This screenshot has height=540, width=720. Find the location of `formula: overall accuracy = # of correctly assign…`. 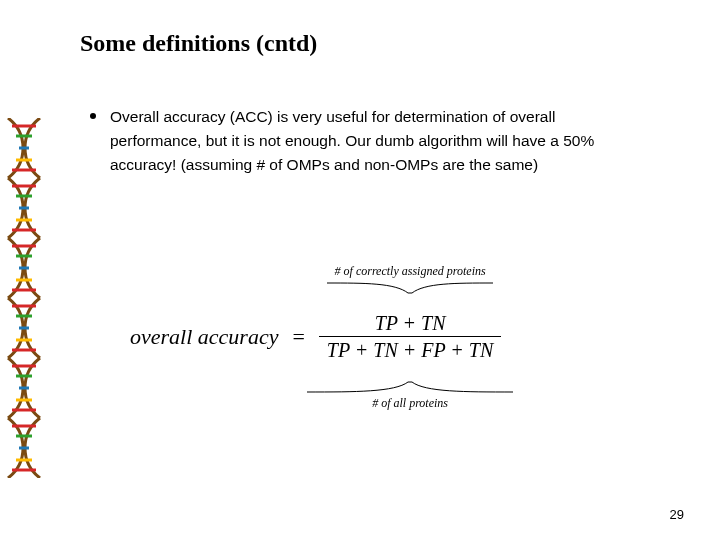

formula: overall accuracy = # of correctly assign… is located at coordinates (390, 336).